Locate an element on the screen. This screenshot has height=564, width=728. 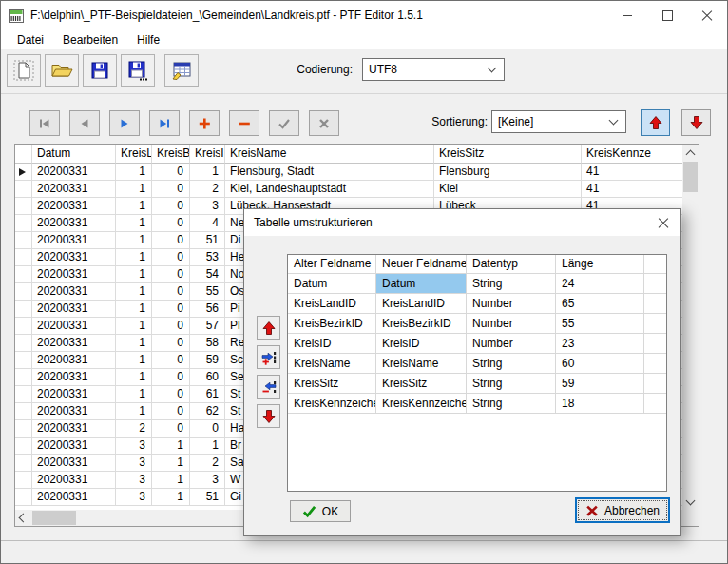
scroll-left-arrow is located at coordinates (23, 517).